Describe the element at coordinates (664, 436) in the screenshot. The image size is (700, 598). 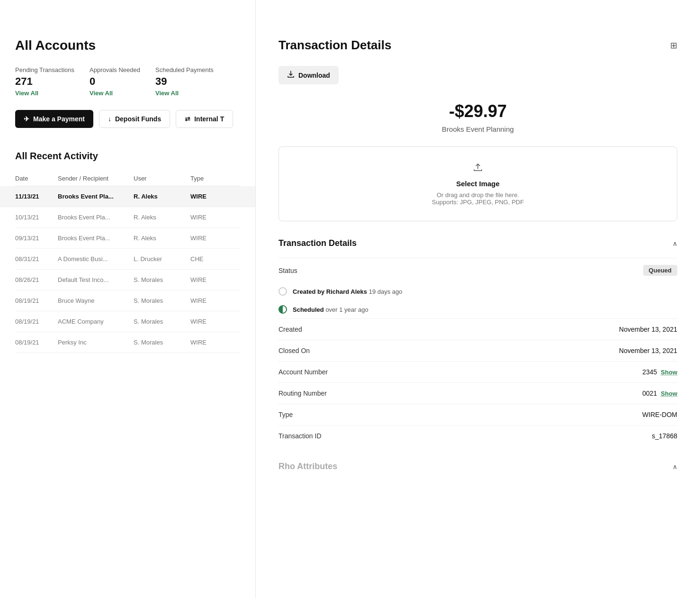
I see `detail-value-5: s_17868` at that location.